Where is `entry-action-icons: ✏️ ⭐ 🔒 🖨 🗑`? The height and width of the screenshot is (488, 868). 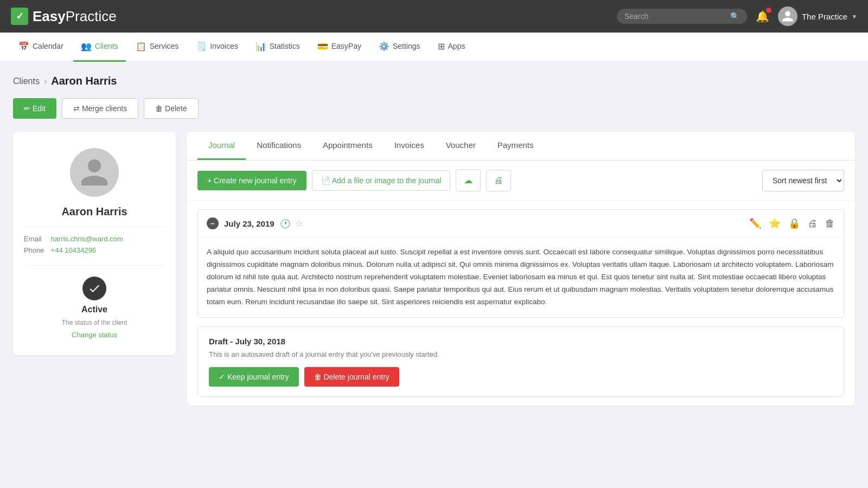 entry-action-icons: ✏️ ⭐ 🔒 🖨 🗑 is located at coordinates (792, 223).